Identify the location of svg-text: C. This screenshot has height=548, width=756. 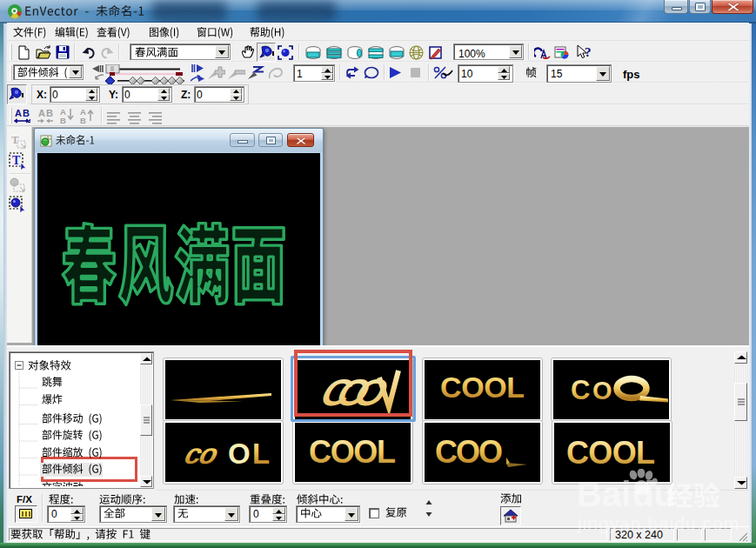
(580, 390).